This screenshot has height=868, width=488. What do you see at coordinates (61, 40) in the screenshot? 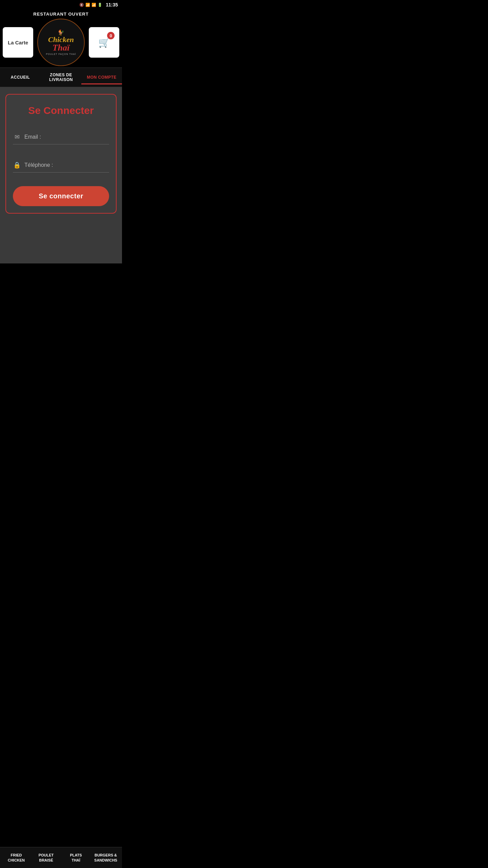
I see `logo-line1: Chicken` at bounding box center [61, 40].